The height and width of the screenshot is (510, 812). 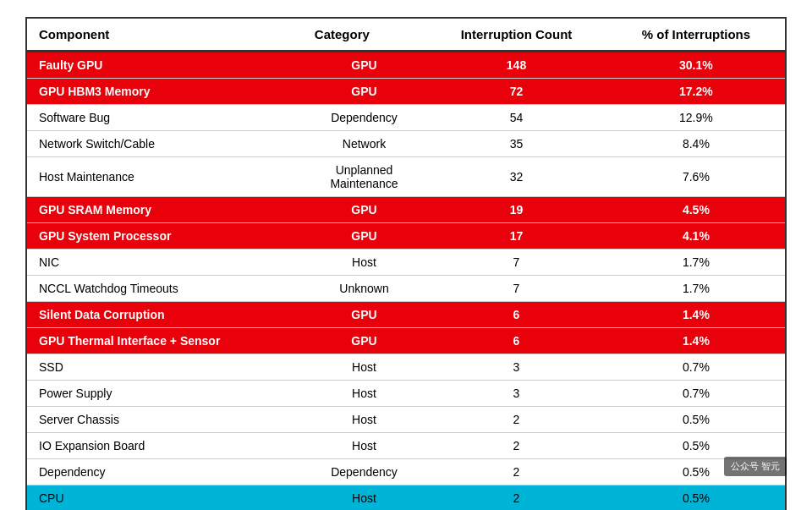 I want to click on table-row: Silent Data CorruptionGPU61.4%, so click(x=406, y=315).